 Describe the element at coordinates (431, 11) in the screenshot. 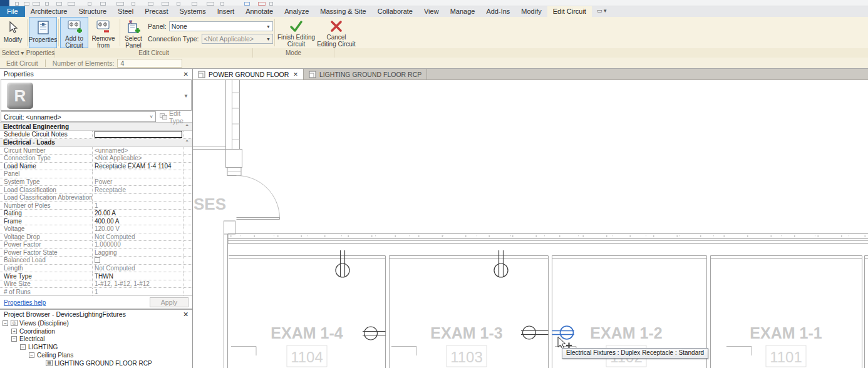

I see `tab-view: View` at that location.